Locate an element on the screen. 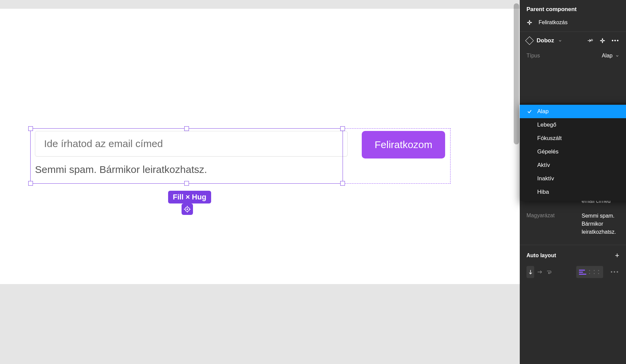  dropdown-option-hiba: Hiba is located at coordinates (573, 192).